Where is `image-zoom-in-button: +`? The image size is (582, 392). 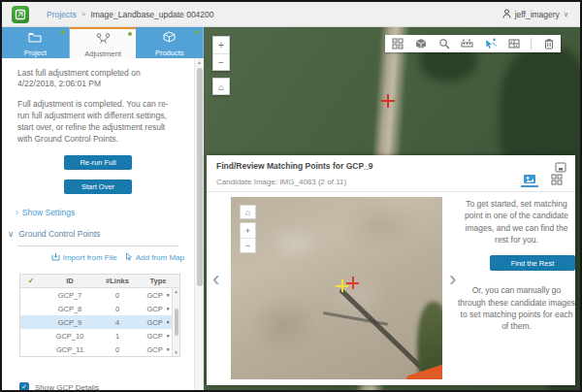 image-zoom-in-button: + is located at coordinates (248, 231).